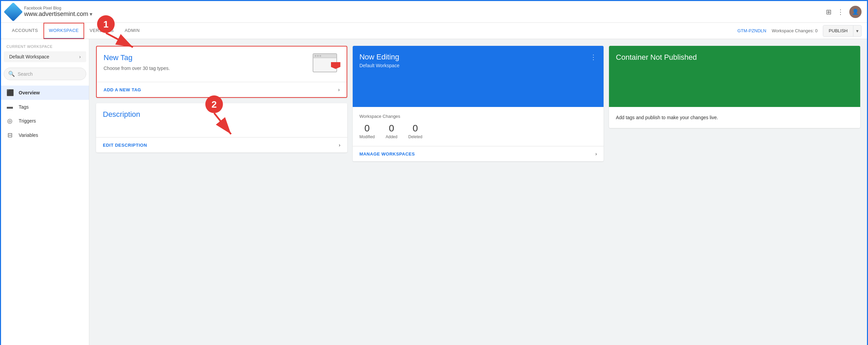 Image resolution: width=868 pixels, height=345 pixels. I want to click on description-title: Description, so click(222, 114).